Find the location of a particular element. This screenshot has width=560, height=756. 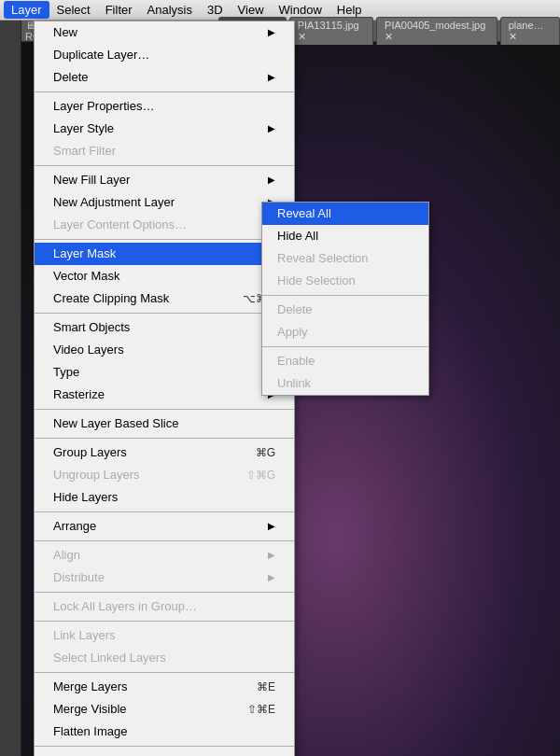

menu-item-type: Type ▶ is located at coordinates (164, 372).